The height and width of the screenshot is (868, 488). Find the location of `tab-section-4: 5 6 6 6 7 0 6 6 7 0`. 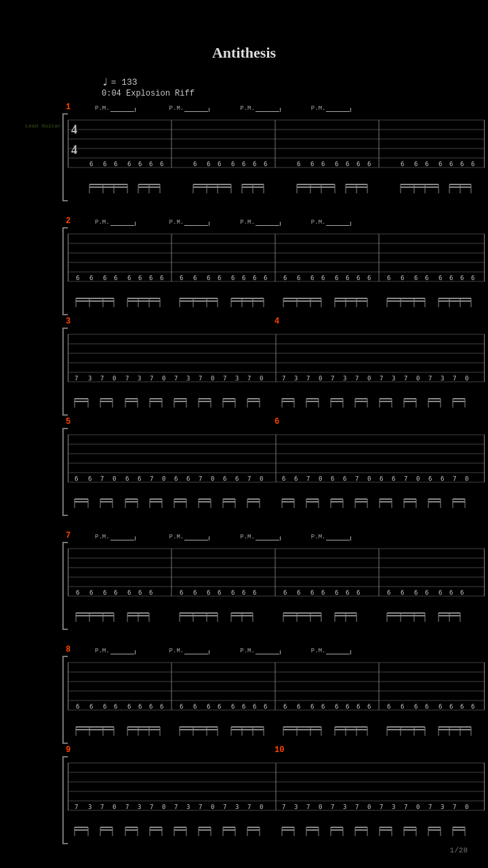

tab-section-4: 5 6 6 6 7 0 6 6 7 0 is located at coordinates (244, 472).